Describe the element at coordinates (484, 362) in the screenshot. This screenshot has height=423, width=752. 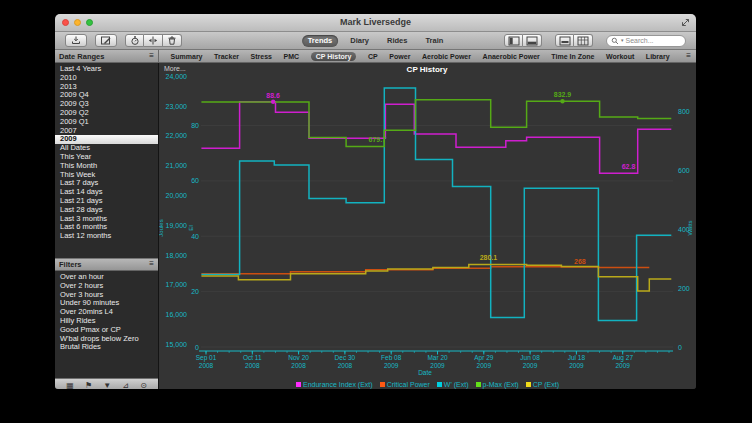
I see `x-tick-label: Apr 292009` at that location.